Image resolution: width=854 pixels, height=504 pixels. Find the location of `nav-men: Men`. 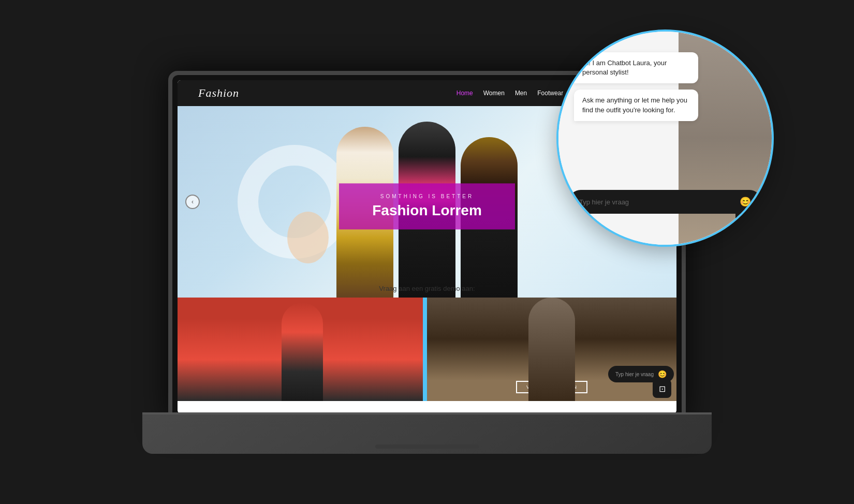

nav-men: Men is located at coordinates (521, 93).